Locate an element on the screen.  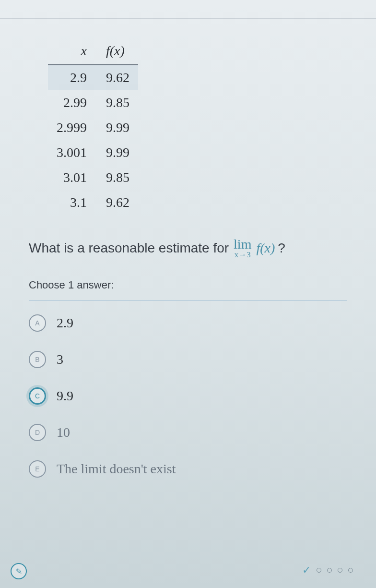
choose-label: Choose 1 answer: is located at coordinates (188, 290).